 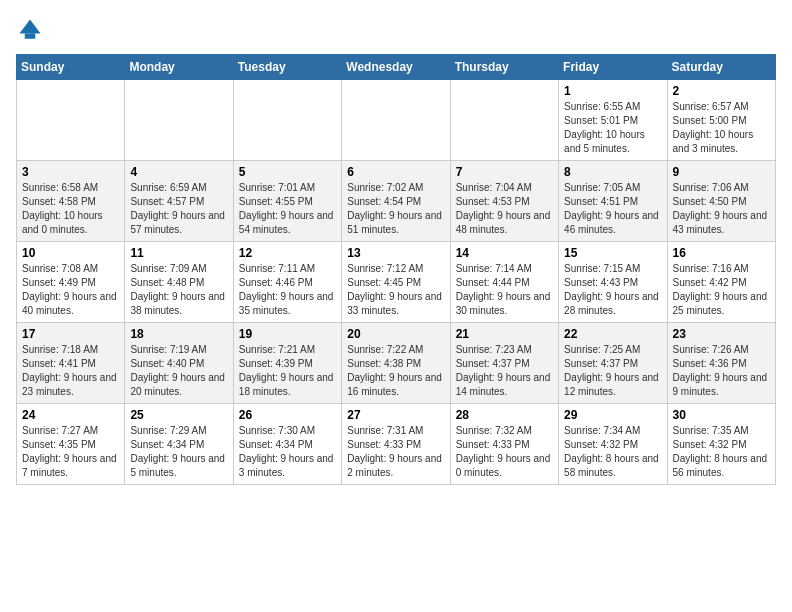 I want to click on weekday-header: Tuesday, so click(x=287, y=68).